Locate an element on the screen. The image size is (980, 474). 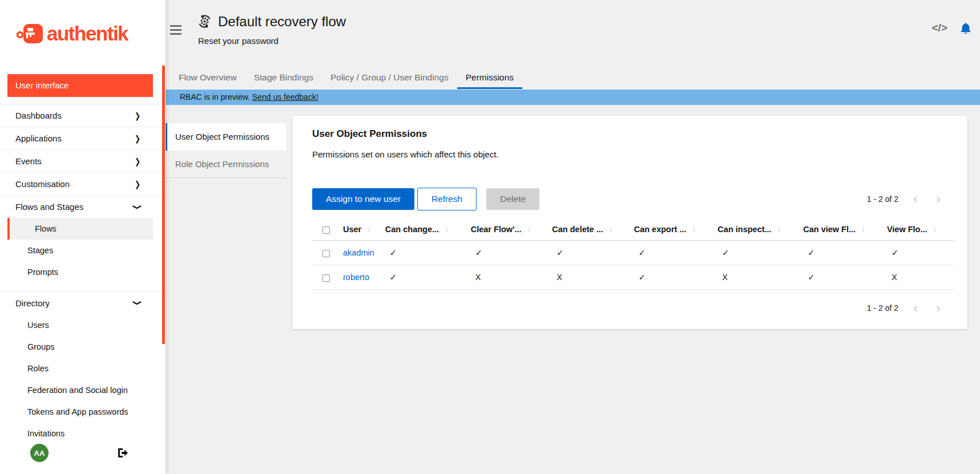
sidebar-item-label: Roles is located at coordinates (38, 368).